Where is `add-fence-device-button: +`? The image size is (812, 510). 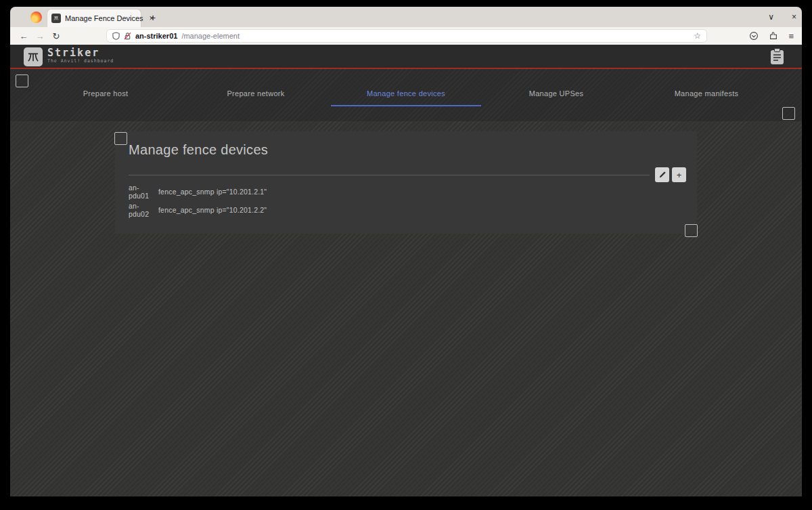
add-fence-device-button: + is located at coordinates (679, 175).